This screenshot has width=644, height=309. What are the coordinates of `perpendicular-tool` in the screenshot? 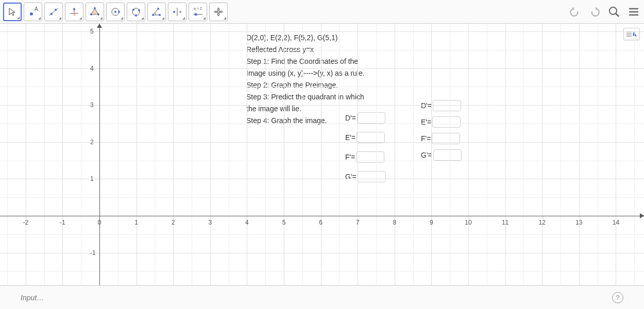 It's located at (74, 12).